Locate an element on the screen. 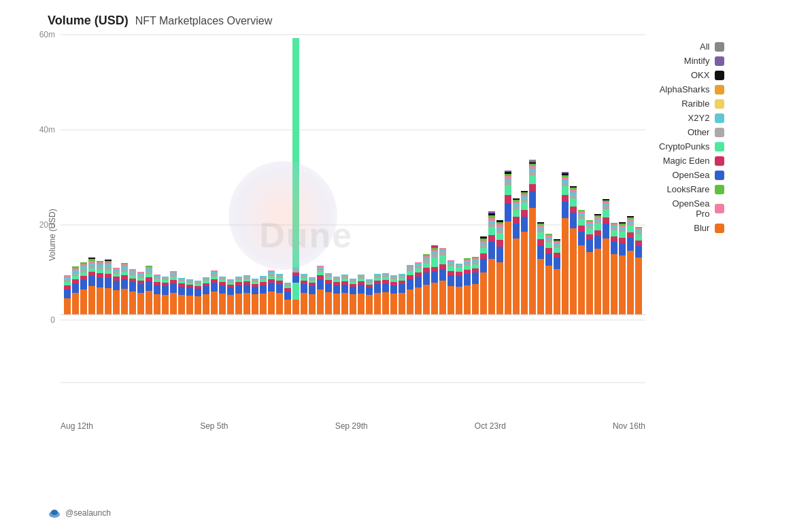 This screenshot has height=530, width=812. legend-label: OpenSea is located at coordinates (691, 175).